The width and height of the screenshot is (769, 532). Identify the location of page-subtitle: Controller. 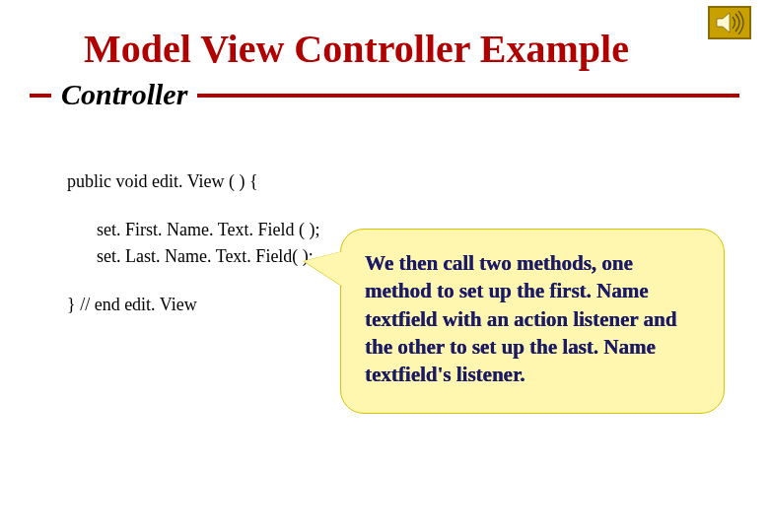
(124, 96).